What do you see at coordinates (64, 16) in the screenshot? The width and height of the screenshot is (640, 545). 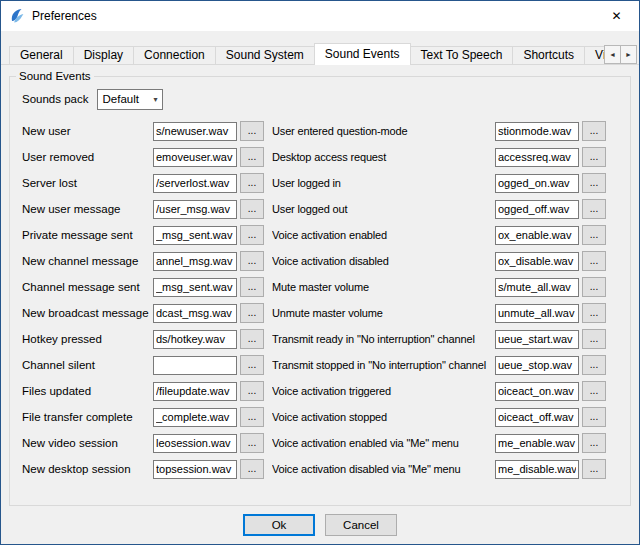 I see `window-title: Preferences` at bounding box center [64, 16].